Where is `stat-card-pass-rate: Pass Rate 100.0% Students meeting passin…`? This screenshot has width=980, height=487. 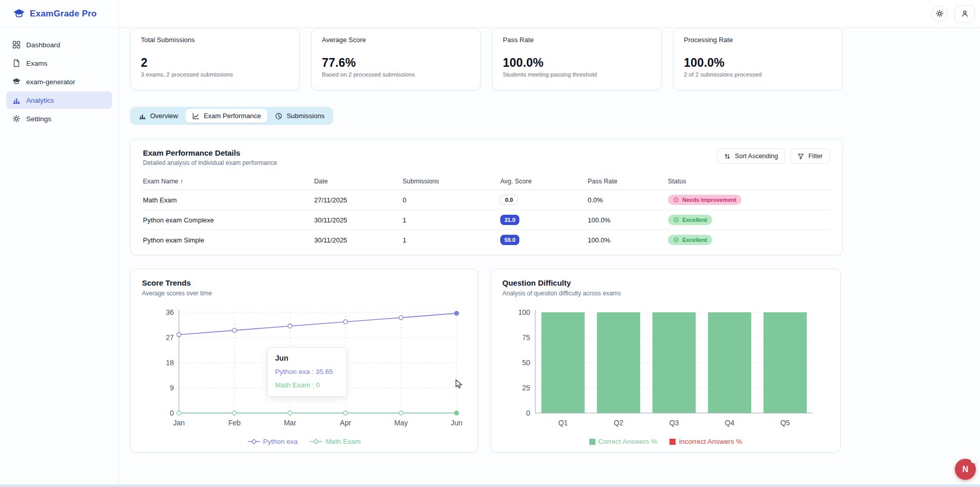
stat-card-pass-rate: Pass Rate 100.0% Students meeting passin… is located at coordinates (577, 60).